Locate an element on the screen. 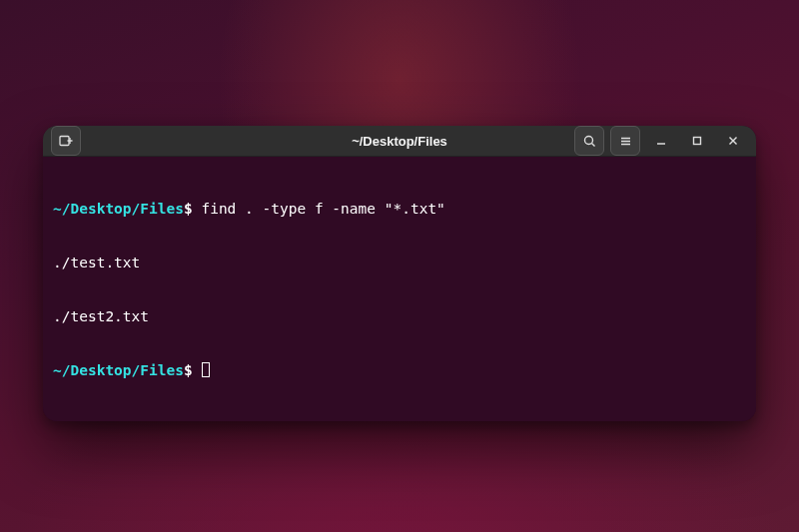  menu-button is located at coordinates (625, 141).